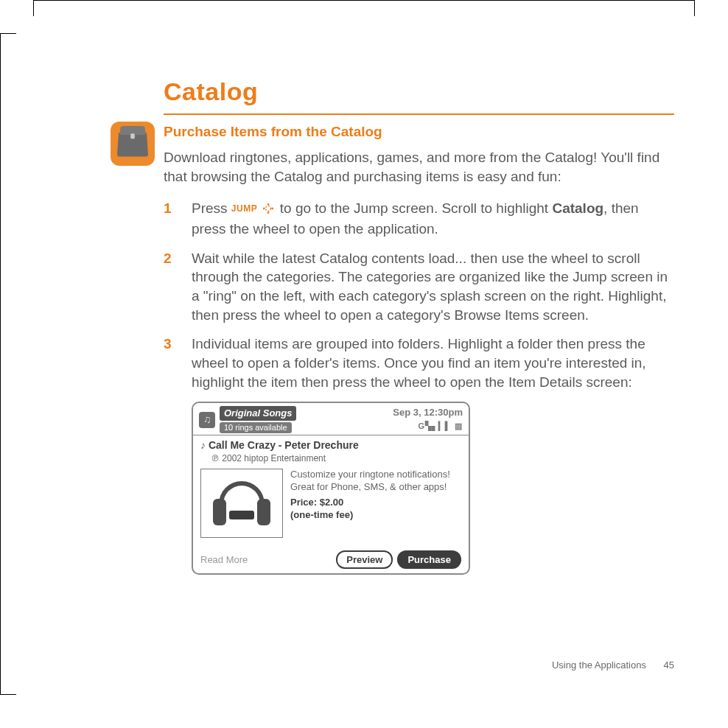 The image size is (728, 728). I want to click on titlebar-text: Original Songs 10 rings available, so click(258, 420).